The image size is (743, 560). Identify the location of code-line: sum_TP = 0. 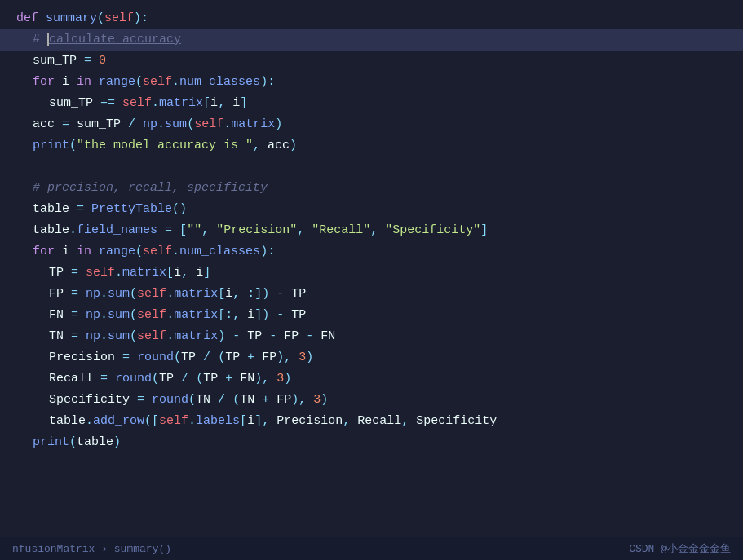
(372, 61).